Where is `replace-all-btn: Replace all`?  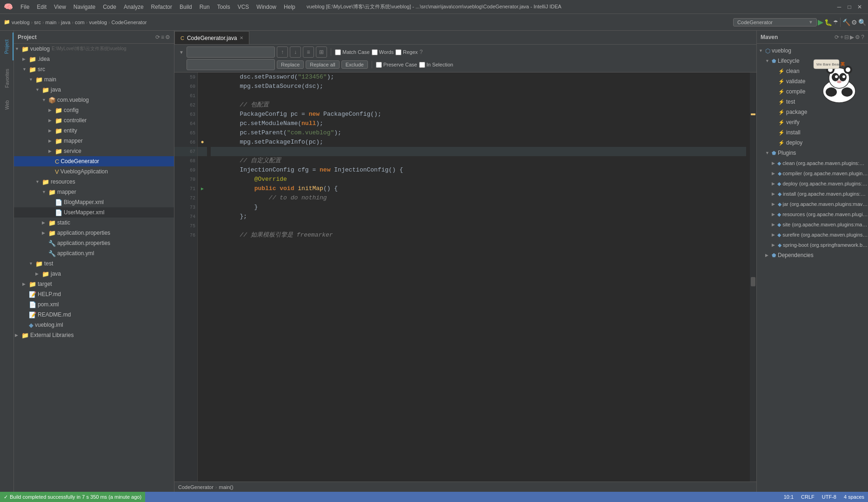
replace-all-btn: Replace all is located at coordinates (322, 65).